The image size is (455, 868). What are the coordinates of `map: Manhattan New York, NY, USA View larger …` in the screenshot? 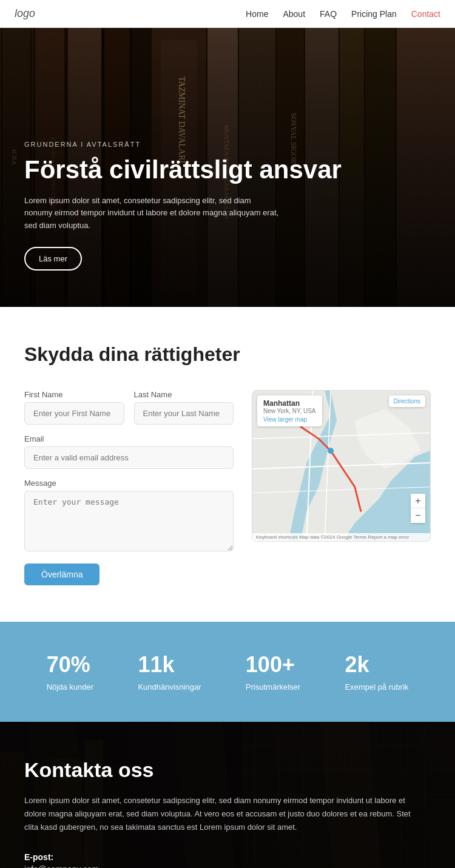 It's located at (341, 466).